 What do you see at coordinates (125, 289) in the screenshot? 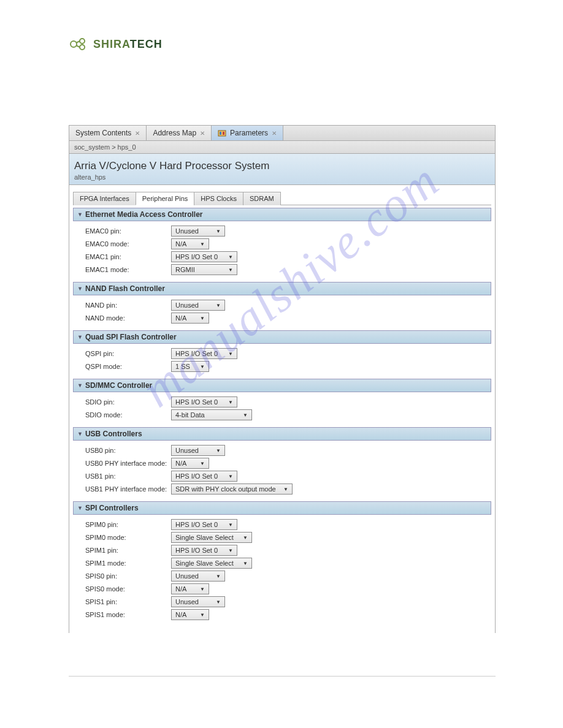
I see `section-title: NAND Flash Controller` at bounding box center [125, 289].